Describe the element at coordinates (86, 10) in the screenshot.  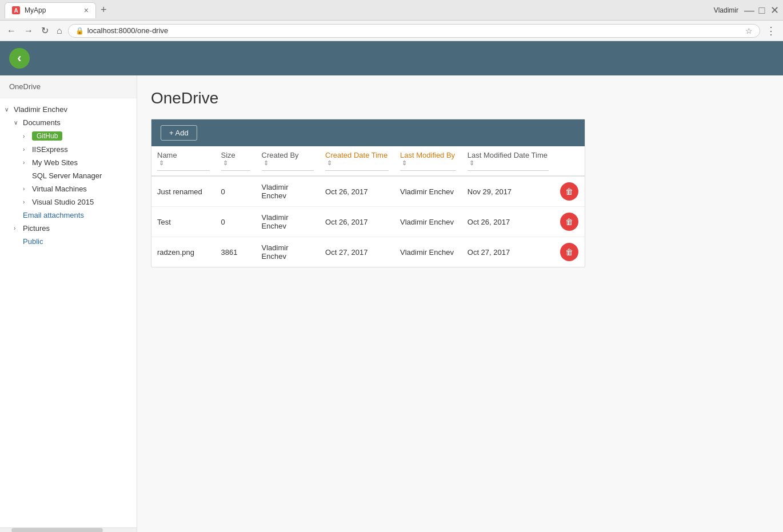
I see `tab-close-button: ×` at that location.